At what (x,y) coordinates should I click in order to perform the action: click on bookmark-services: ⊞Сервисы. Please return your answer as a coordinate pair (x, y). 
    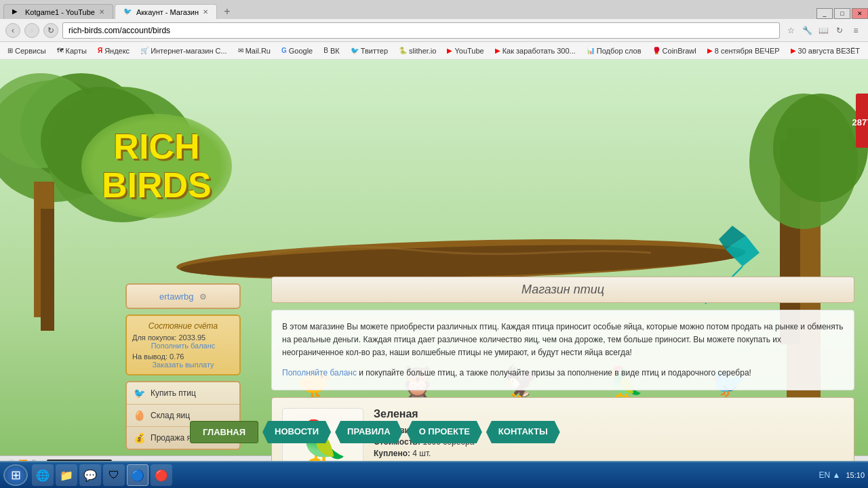
    Looking at the image, I should click on (27, 51).